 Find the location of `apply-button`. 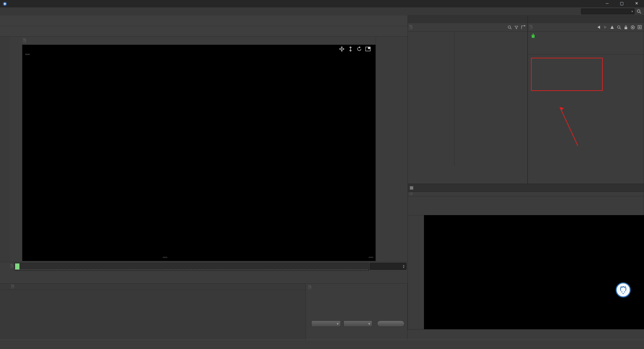

apply-button is located at coordinates (391, 323).